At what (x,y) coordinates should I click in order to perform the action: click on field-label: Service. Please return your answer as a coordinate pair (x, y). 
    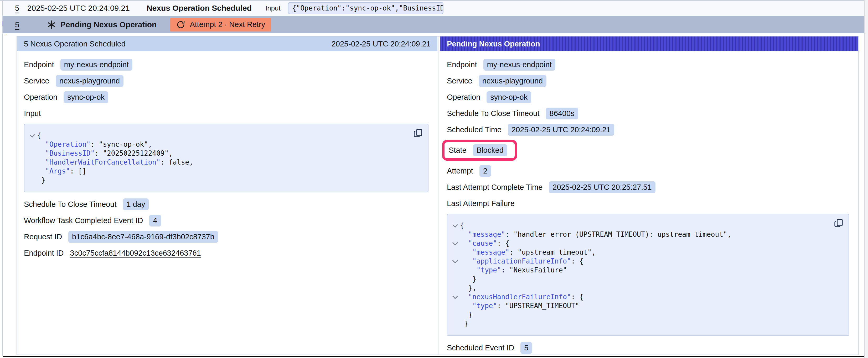
    Looking at the image, I should click on (460, 81).